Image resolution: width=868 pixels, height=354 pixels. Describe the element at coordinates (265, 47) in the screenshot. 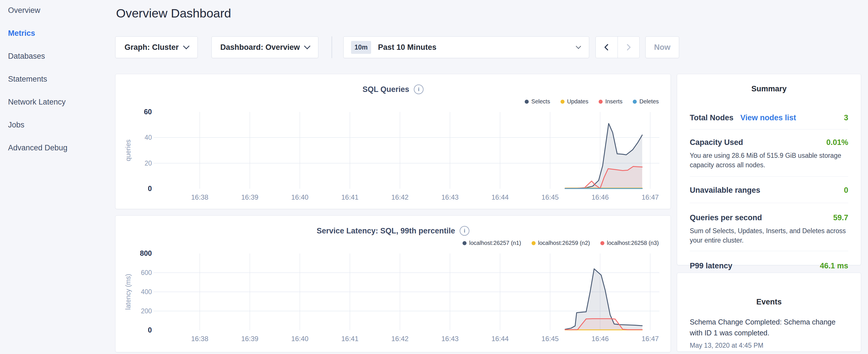

I see `dashboard-dropdown: Dashboard: Overview` at that location.